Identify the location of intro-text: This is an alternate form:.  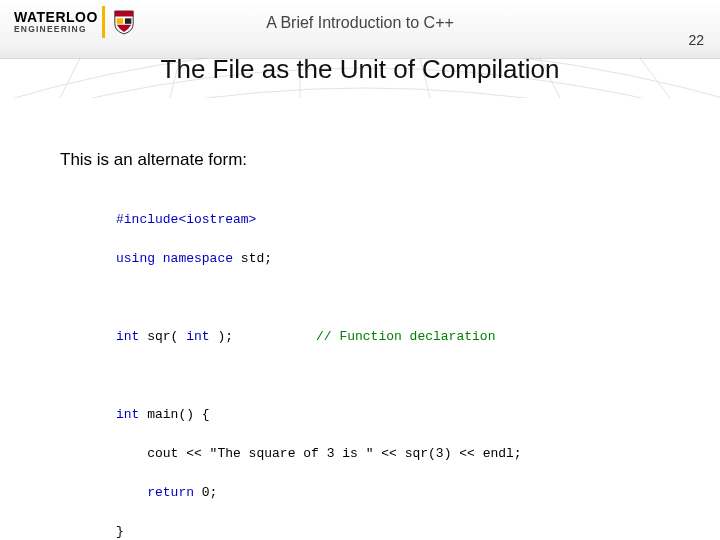
(370, 160).